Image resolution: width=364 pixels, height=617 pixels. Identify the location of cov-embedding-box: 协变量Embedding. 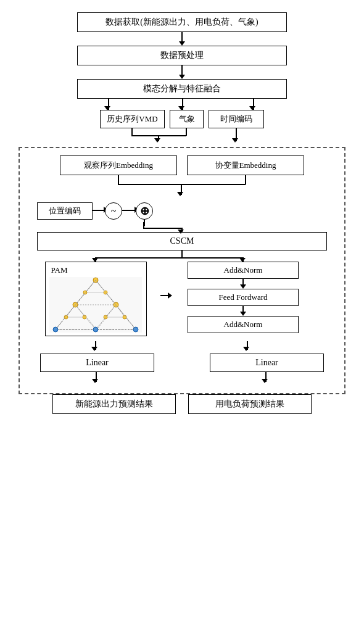
(246, 165).